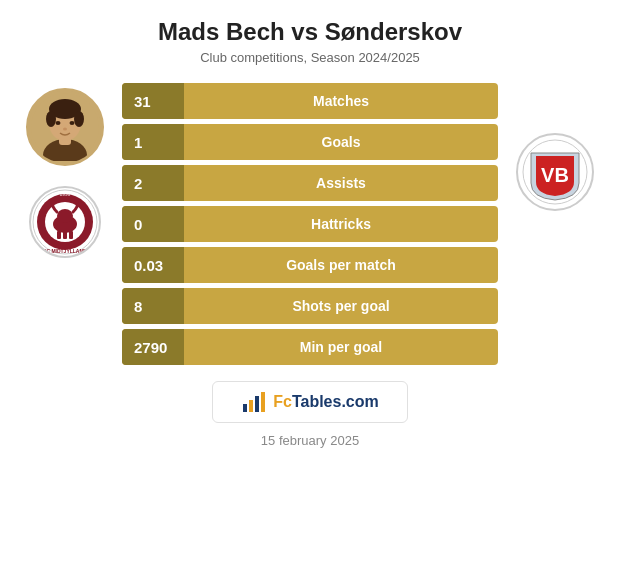 The width and height of the screenshot is (620, 580). What do you see at coordinates (341, 306) in the screenshot?
I see `stat-label: Shots per goal` at bounding box center [341, 306].